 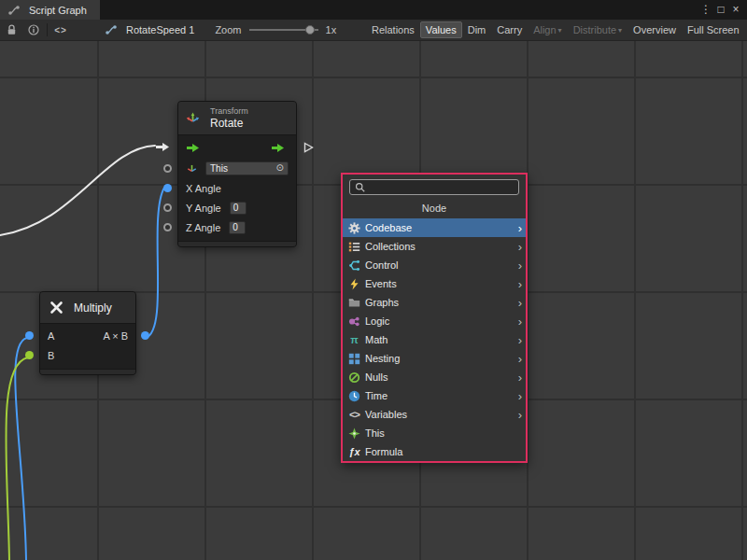 What do you see at coordinates (30, 355) in the screenshot?
I see `port-b` at bounding box center [30, 355].